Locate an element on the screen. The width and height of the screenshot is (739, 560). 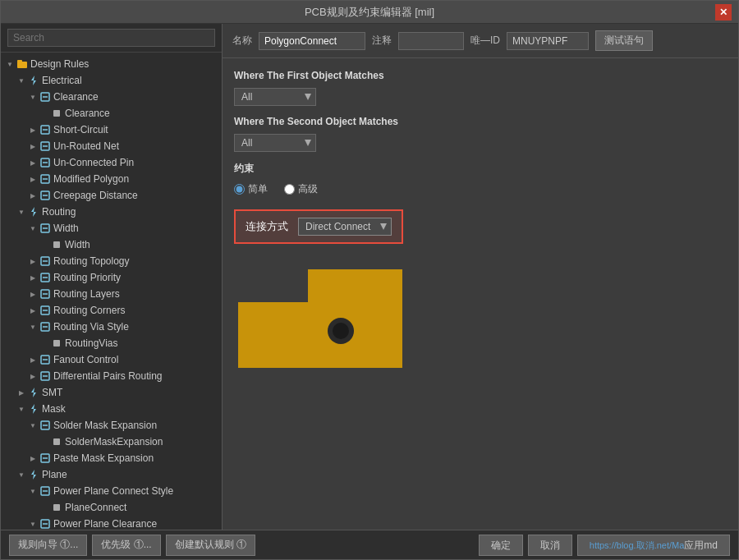
name-label: 名称 is located at coordinates (242, 41).